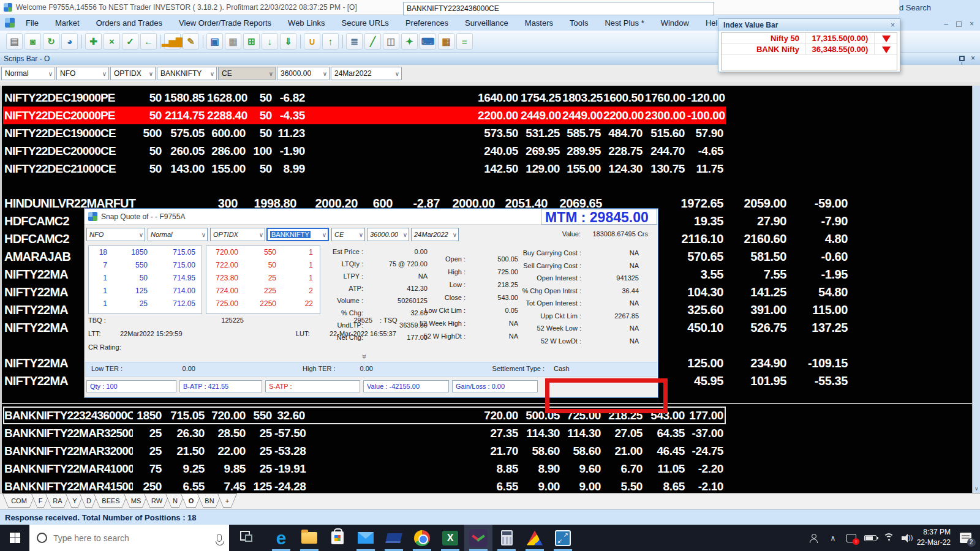 The image size is (980, 551). I want to click on search-input, so click(124, 538).